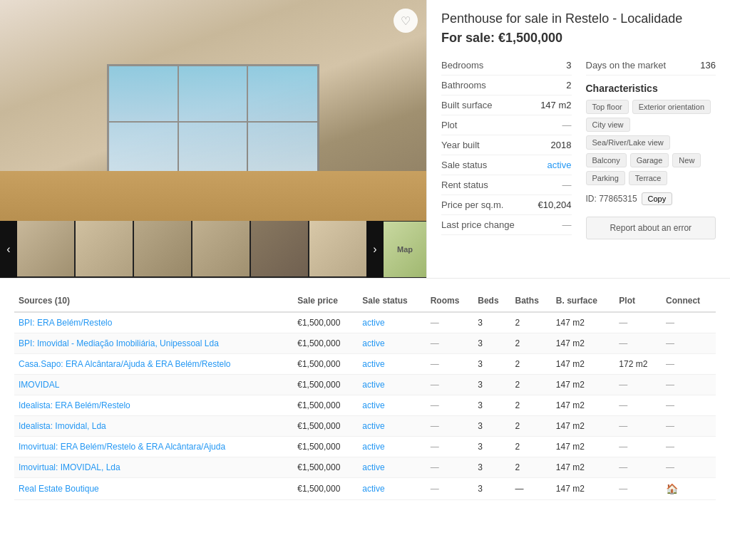 The width and height of the screenshot is (730, 560). Describe the element at coordinates (325, 301) in the screenshot. I see `col-header-sale-price: Sale price` at that location.